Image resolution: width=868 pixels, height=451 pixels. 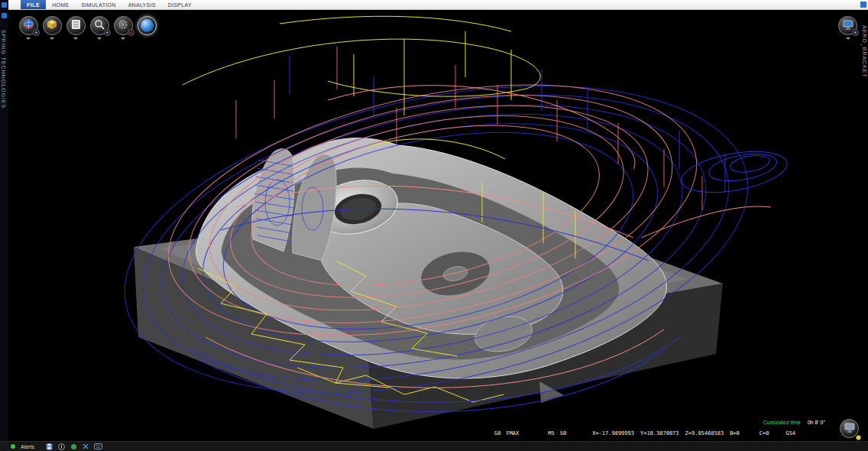 I want to click on cumulated-time-label: Cumulated time, so click(x=782, y=422).